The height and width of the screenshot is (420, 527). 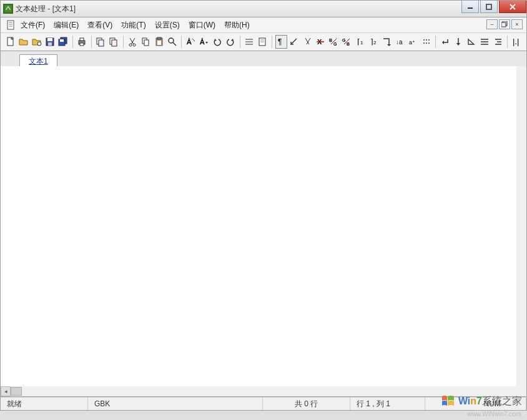 What do you see at coordinates (400, 42) in the screenshot?
I see `lowercase-icon: ↓a` at bounding box center [400, 42].